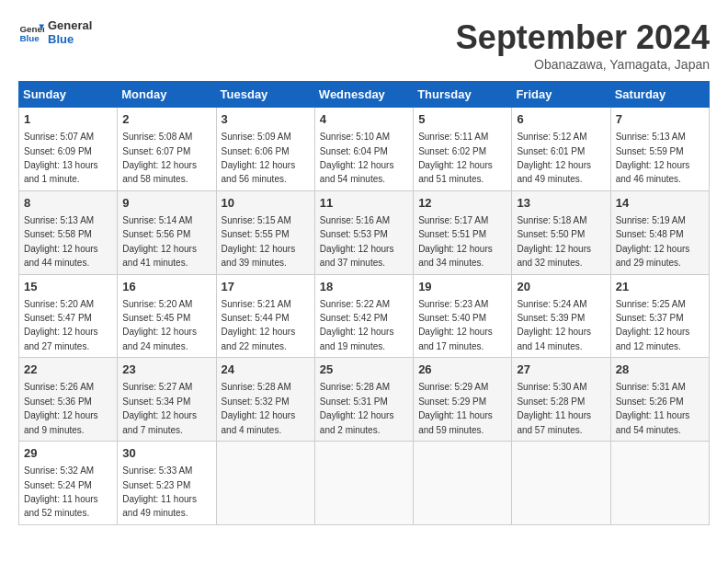 The height and width of the screenshot is (563, 728). Describe the element at coordinates (357, 326) in the screenshot. I see `day-info: Sunrise: 5:22 AMSunset: 5:42 PMDaylight:…` at that location.